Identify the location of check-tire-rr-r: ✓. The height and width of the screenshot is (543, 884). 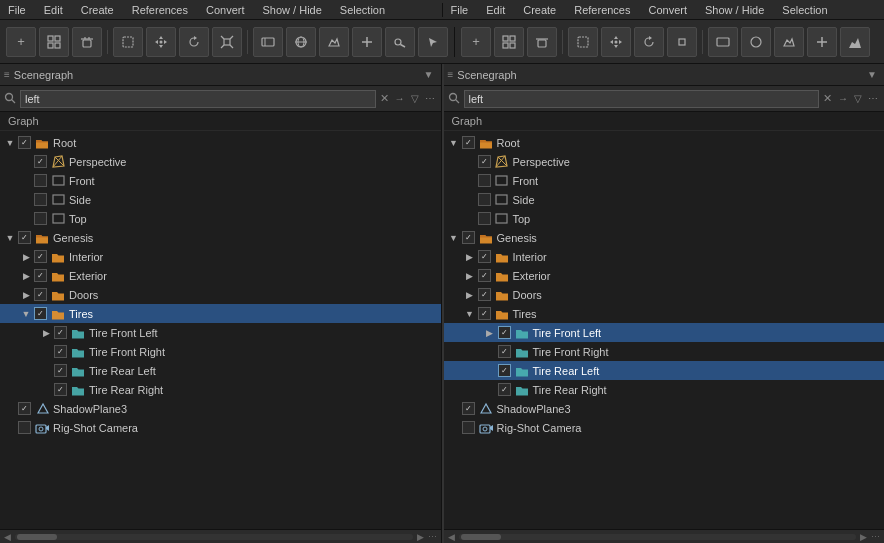
(504, 390).